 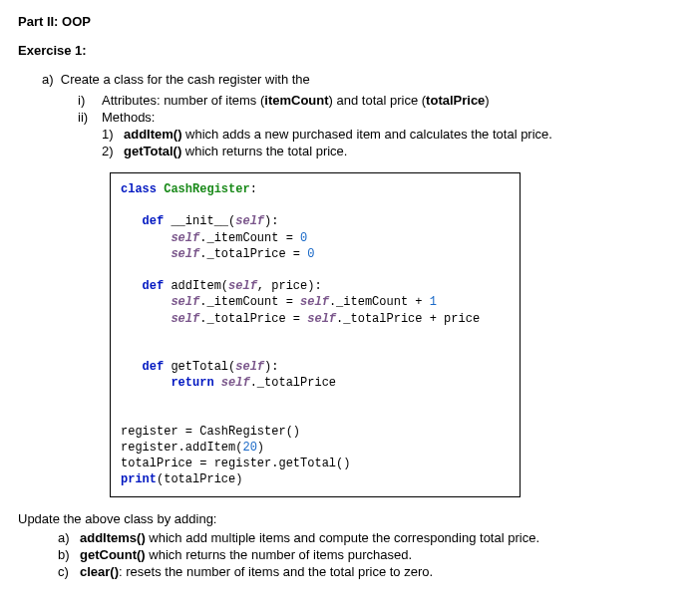 What do you see at coordinates (391, 134) in the screenshot?
I see `method-1: 1) addItem() which adds a new purchased …` at bounding box center [391, 134].